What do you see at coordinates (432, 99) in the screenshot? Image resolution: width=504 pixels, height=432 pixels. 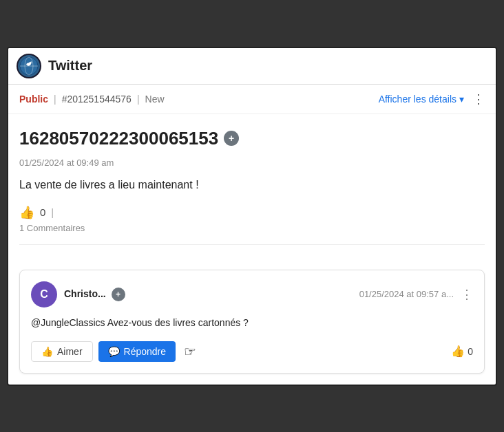 I see `subheader-right: Afficher les détails ▾ ⋮` at bounding box center [432, 99].